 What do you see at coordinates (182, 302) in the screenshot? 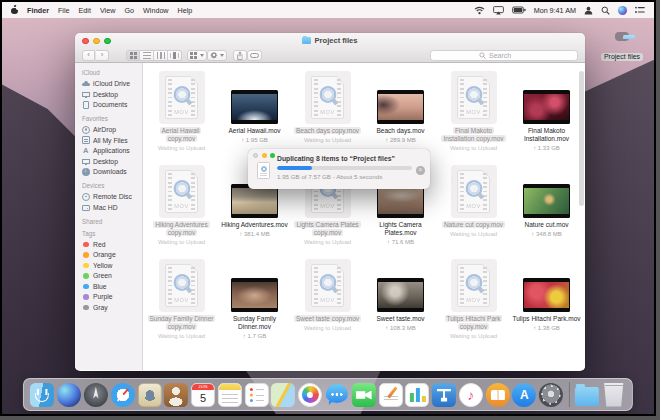
I see `file-item-sunday-family-dinner-copy-mov: MOVSunday Family Dinner copy.movWaiting …` at bounding box center [182, 302].